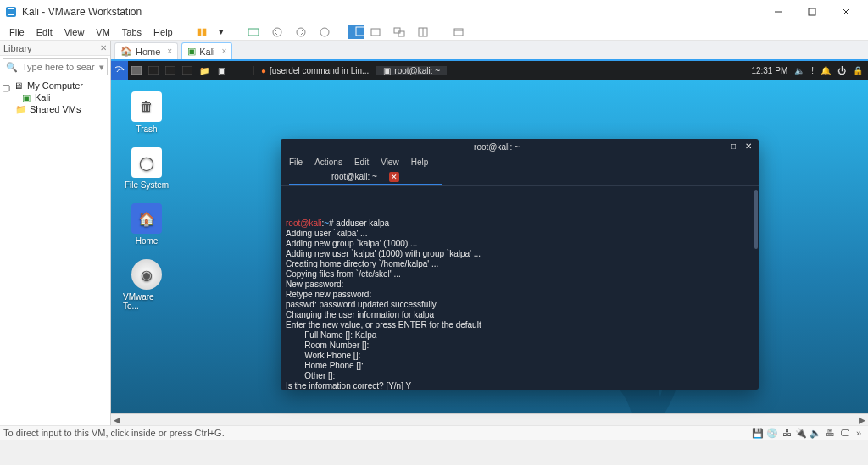 The width and height of the screenshot is (868, 465). What do you see at coordinates (147, 113) in the screenshot?
I see `desktop-trash: 🗑 Trash` at bounding box center [147, 113].